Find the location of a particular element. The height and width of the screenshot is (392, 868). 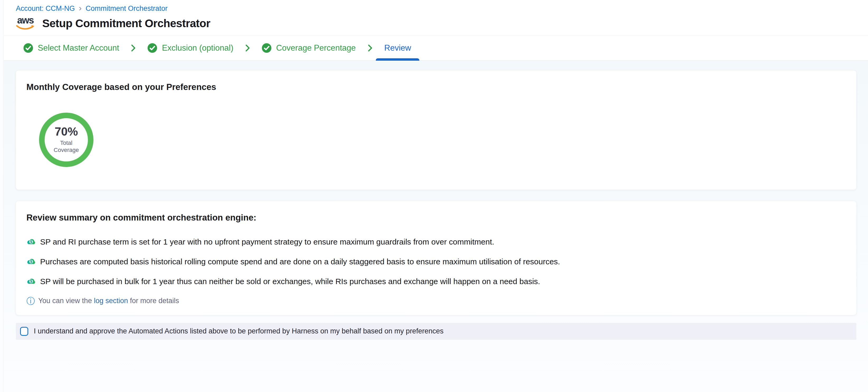

aws-logo-icon: aws is located at coordinates (25, 24).